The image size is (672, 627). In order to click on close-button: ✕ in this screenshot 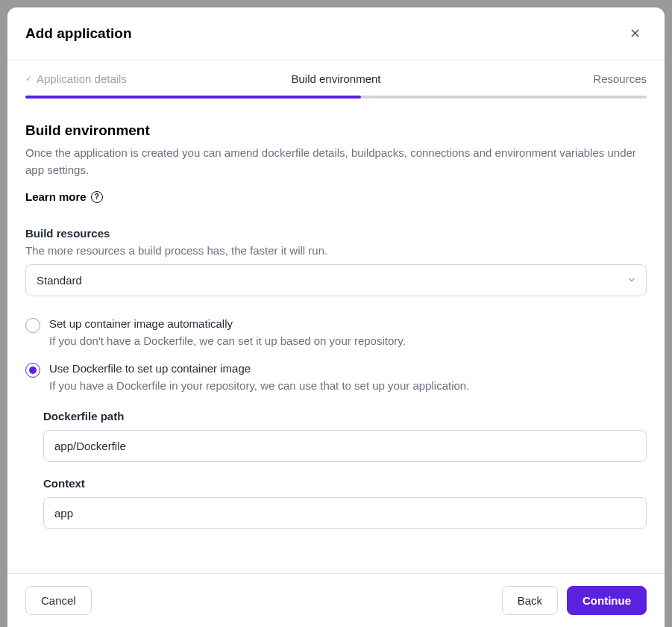, I will do `click(635, 34)`.